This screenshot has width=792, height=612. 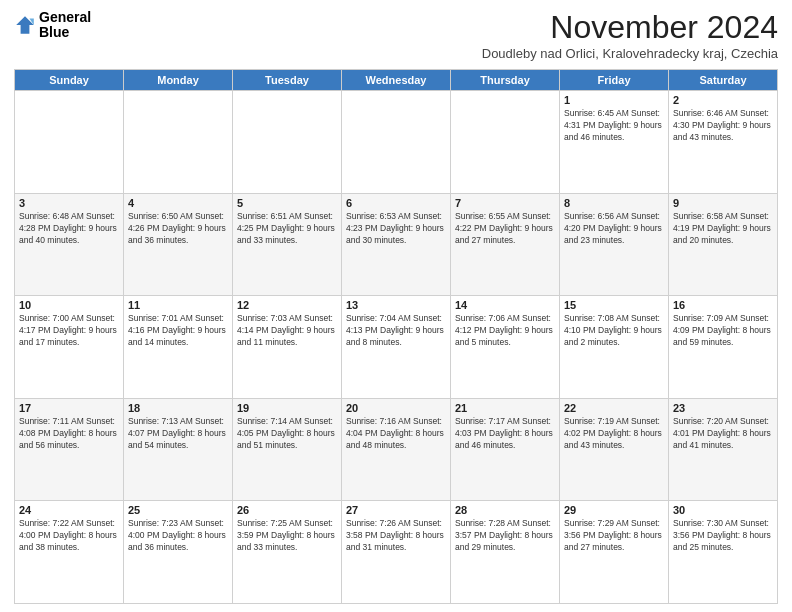 I want to click on day-info-30: Sunrise: 7:30 AM Sunset: 3:56 PM Dayligh…, so click(x=723, y=536).